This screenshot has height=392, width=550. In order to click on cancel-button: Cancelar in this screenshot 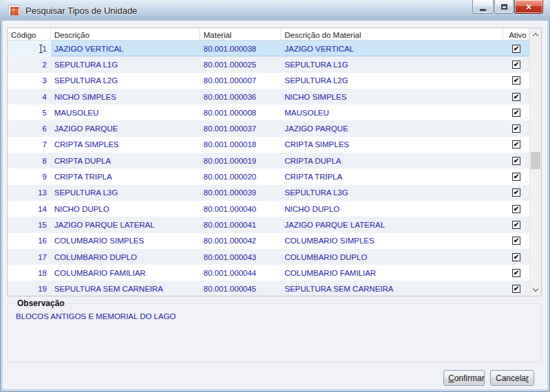, I will do `click(512, 378)`.